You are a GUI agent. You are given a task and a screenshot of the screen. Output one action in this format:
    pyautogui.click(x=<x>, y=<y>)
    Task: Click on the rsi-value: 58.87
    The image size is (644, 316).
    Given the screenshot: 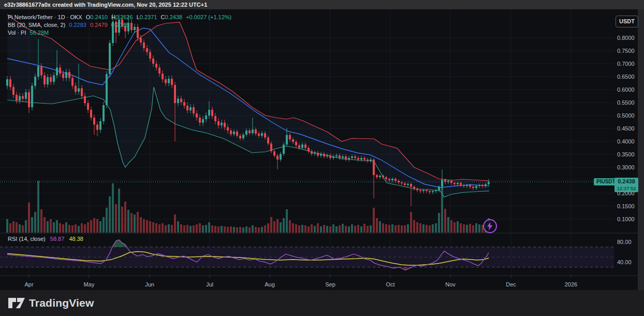 What is the action you would take?
    pyautogui.click(x=57, y=239)
    